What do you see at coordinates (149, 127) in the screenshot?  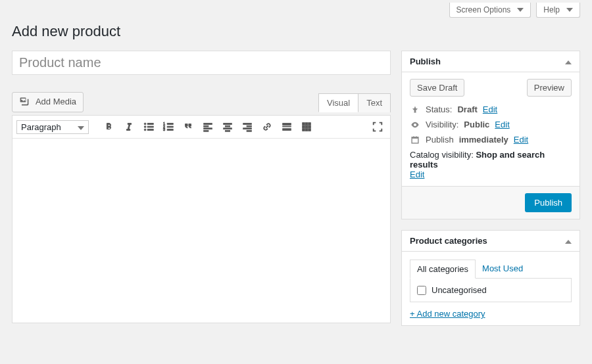 I see `ul-button` at bounding box center [149, 127].